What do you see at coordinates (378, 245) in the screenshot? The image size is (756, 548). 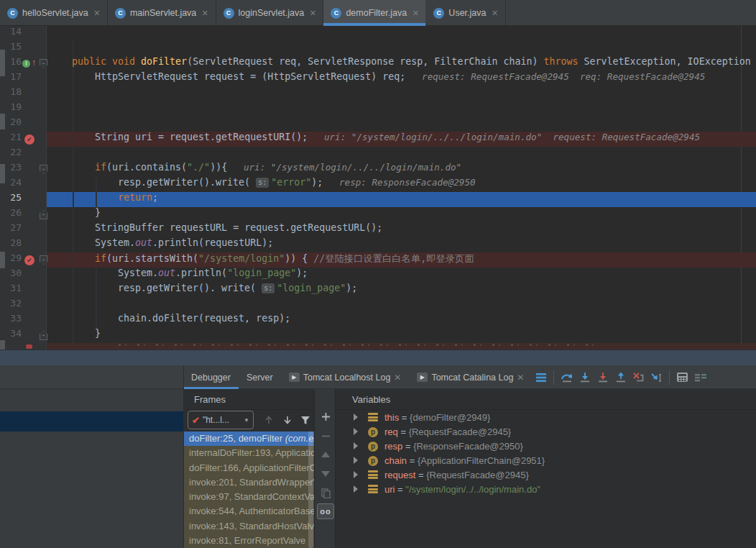 I see `code-line-28: 28System.out.println(requestURL);` at bounding box center [378, 245].